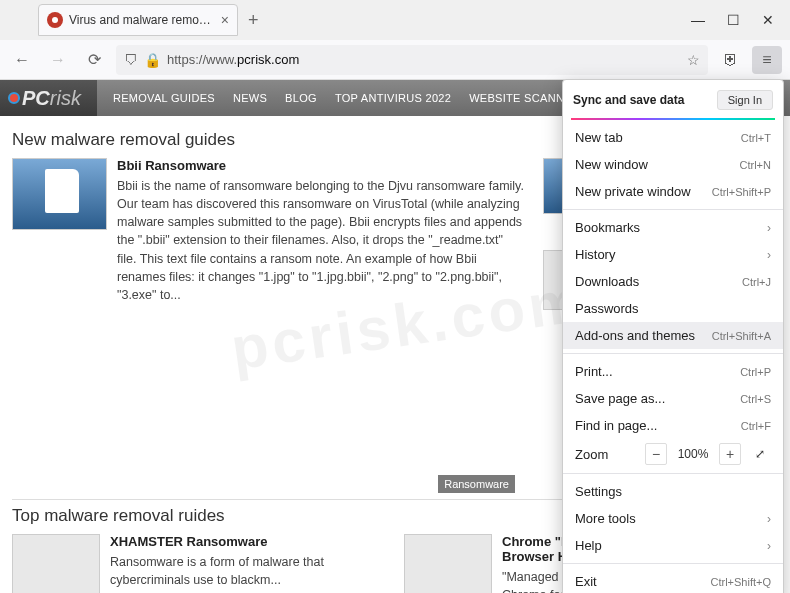  I want to click on menu-shortcut: Ctrl+S, so click(756, 399).